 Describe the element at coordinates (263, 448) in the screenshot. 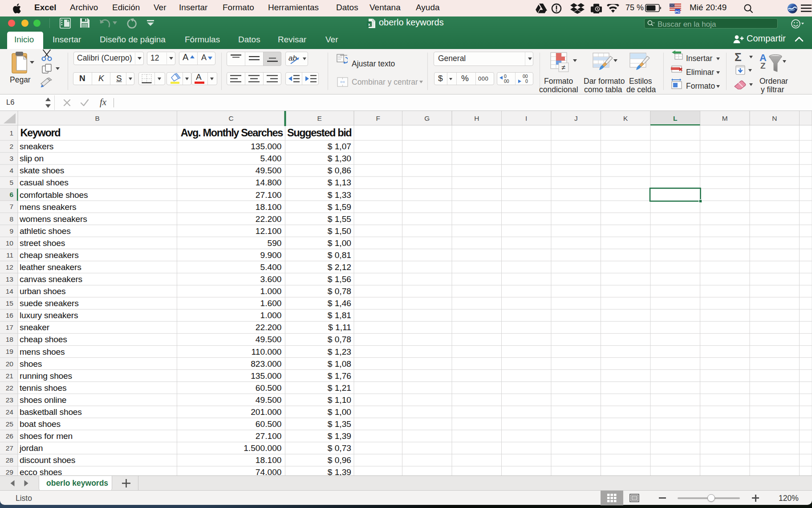

I see `svg-text: 1.500.000` at that location.